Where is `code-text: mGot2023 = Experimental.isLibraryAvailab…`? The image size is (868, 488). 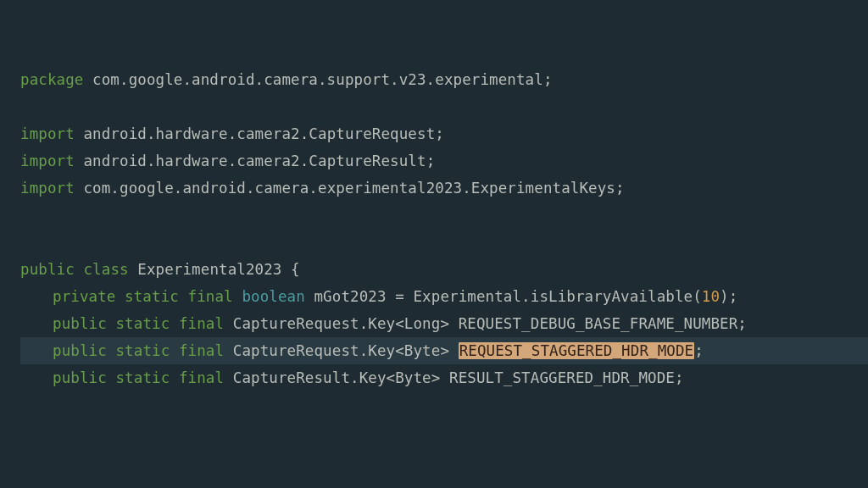
code-text: mGot2023 = Experimental.isLibraryAvailab… is located at coordinates (504, 297).